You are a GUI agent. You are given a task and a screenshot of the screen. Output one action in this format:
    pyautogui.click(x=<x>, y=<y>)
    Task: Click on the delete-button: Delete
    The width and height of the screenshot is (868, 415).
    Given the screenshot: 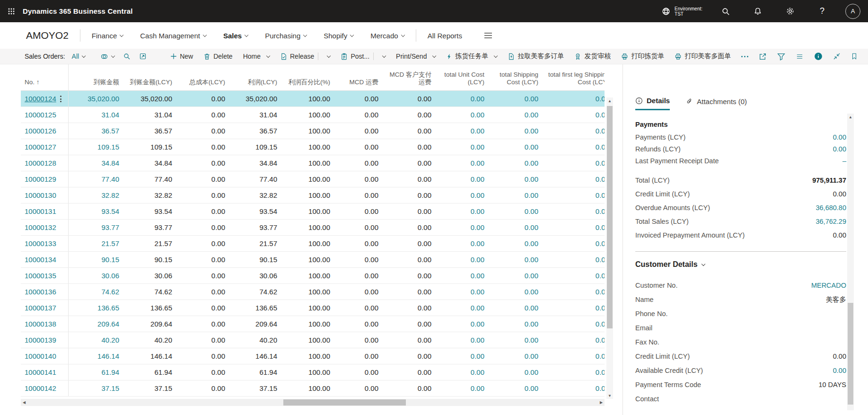 What is the action you would take?
    pyautogui.click(x=218, y=56)
    